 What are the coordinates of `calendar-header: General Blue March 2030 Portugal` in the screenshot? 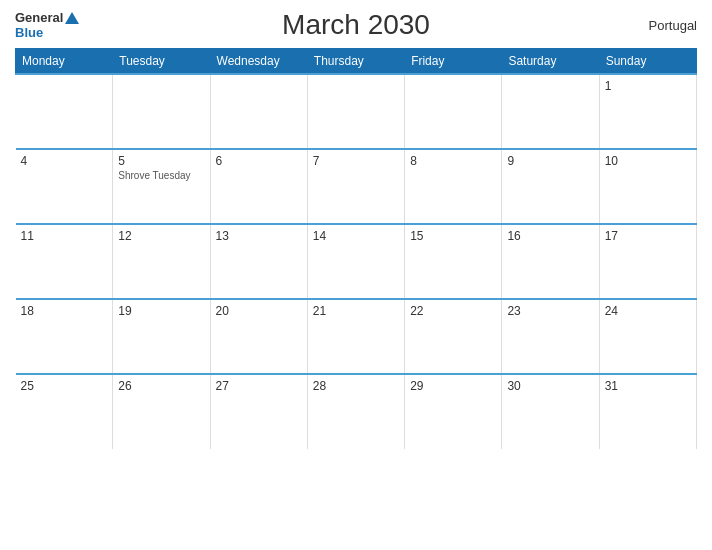 It's located at (356, 25).